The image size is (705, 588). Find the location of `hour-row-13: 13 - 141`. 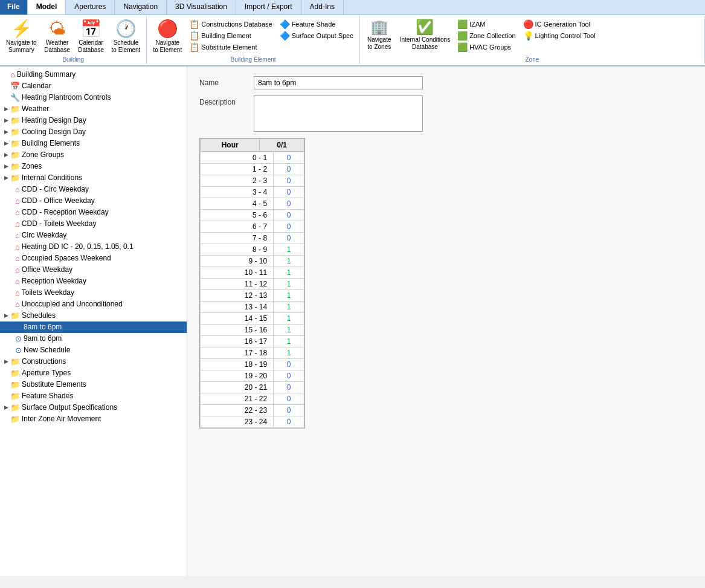

hour-row-13: 13 - 141 is located at coordinates (253, 307).